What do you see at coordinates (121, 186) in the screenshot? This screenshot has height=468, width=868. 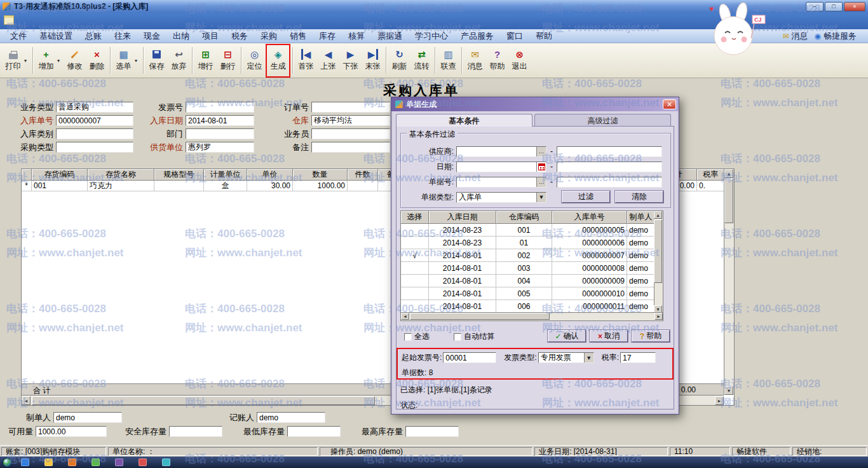 I see `grid-cell: 巧克力` at bounding box center [121, 186].